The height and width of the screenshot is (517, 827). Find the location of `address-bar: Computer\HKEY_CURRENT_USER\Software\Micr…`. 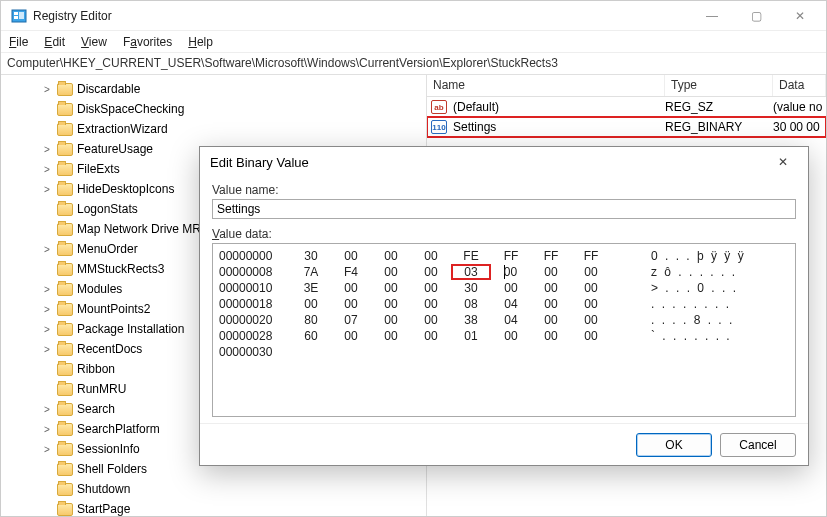

address-bar: Computer\HKEY_CURRENT_USER\Software\Micr… is located at coordinates (414, 64).